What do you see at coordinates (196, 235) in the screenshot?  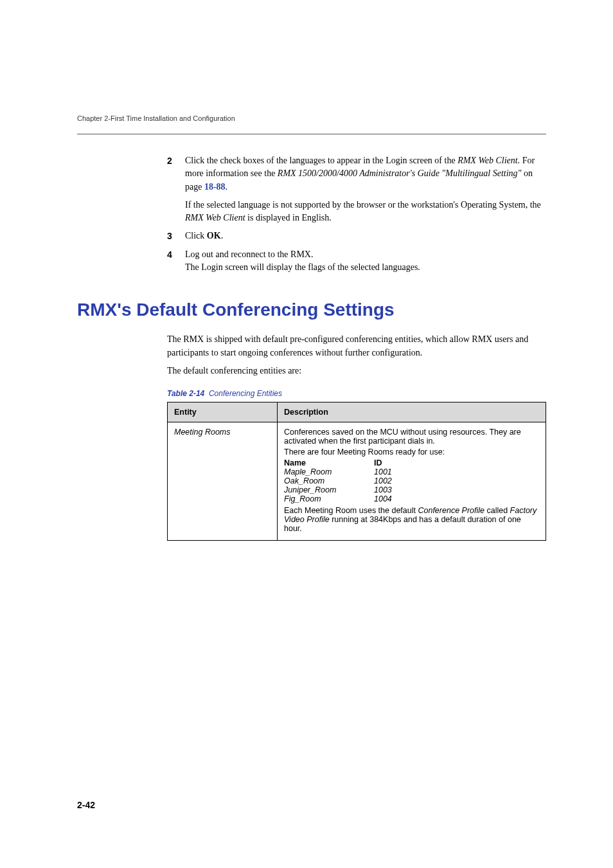 I see `step-text: Click` at bounding box center [196, 235].